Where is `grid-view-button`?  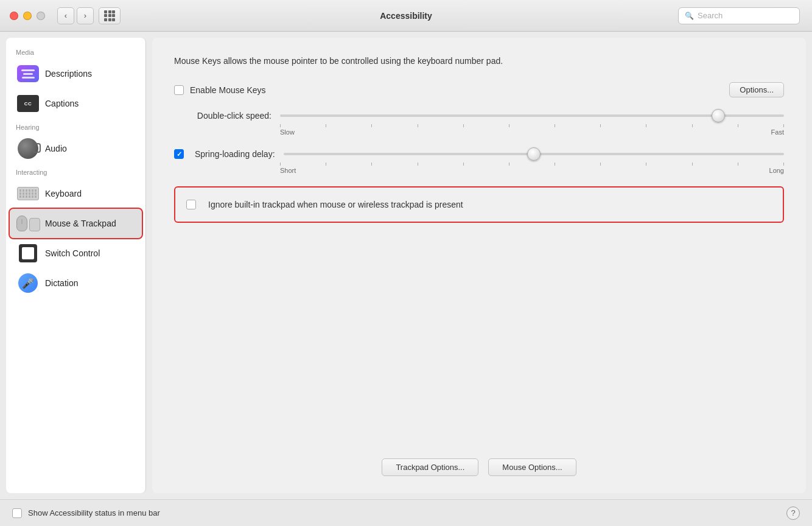
grid-view-button is located at coordinates (110, 16).